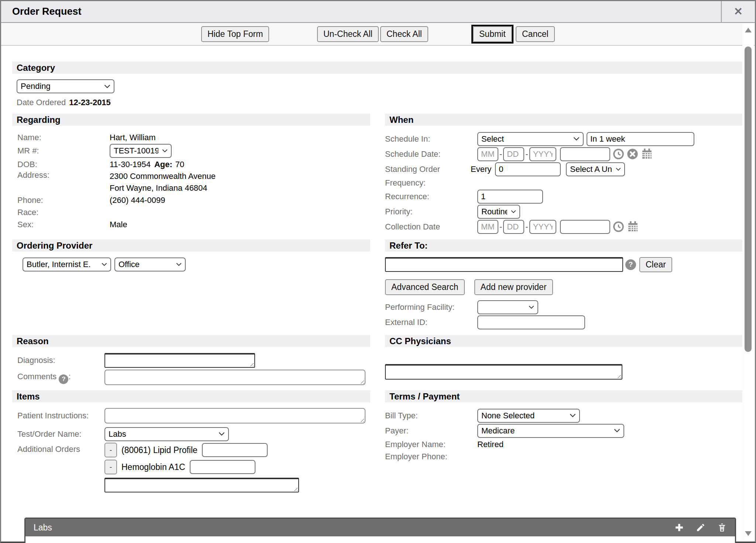  I want to click on schedule-in-row: Schedule In: Select, so click(564, 139).